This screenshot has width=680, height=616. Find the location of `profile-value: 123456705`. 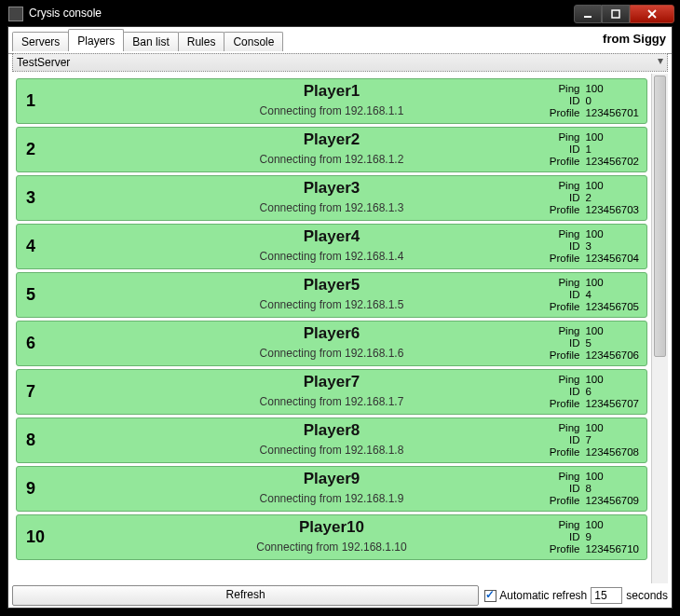

profile-value: 123456705 is located at coordinates (612, 308).